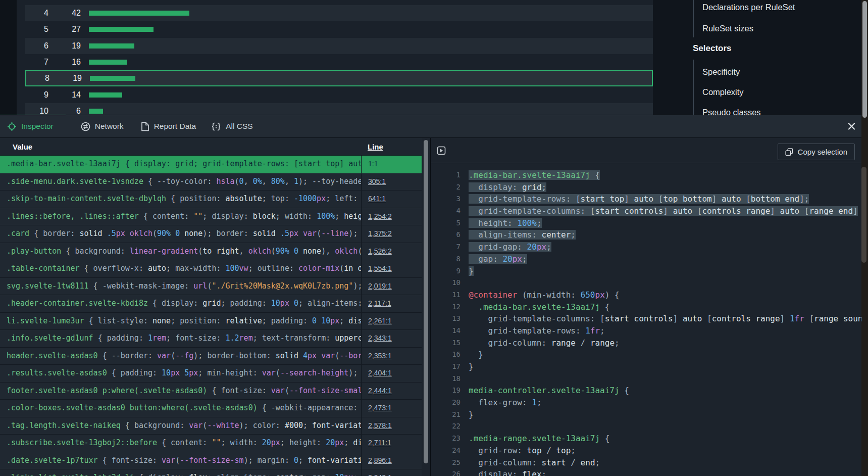 The image size is (868, 476). Describe the element at coordinates (391, 199) in the screenshot. I see `rule-line-cell: 641:1` at that location.